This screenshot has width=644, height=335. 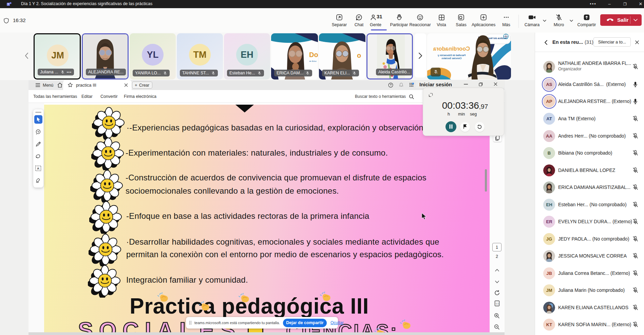 I want to click on svg-text: Facultad de Educación y, so click(x=452, y=55).